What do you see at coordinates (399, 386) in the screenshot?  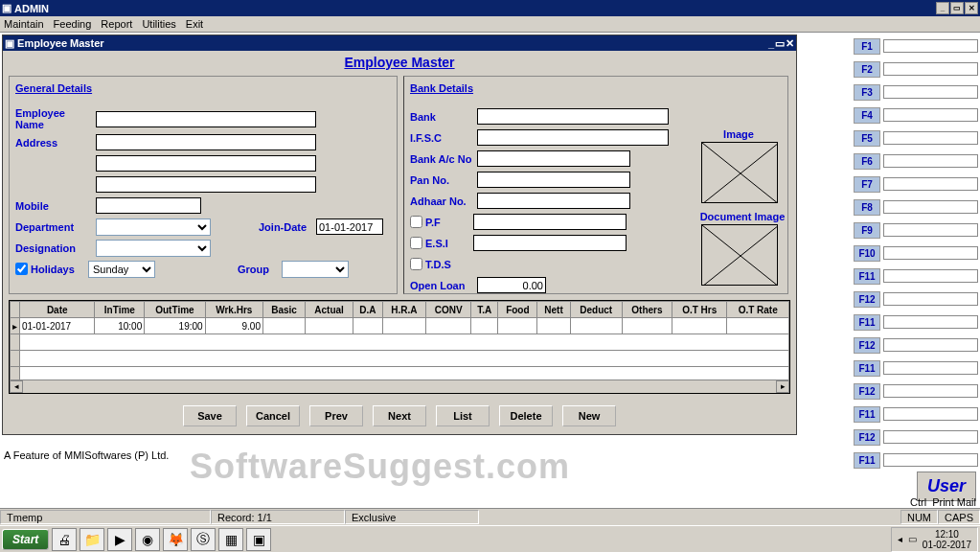 I see `grid-scrollbar: ◂ ▸` at bounding box center [399, 386].